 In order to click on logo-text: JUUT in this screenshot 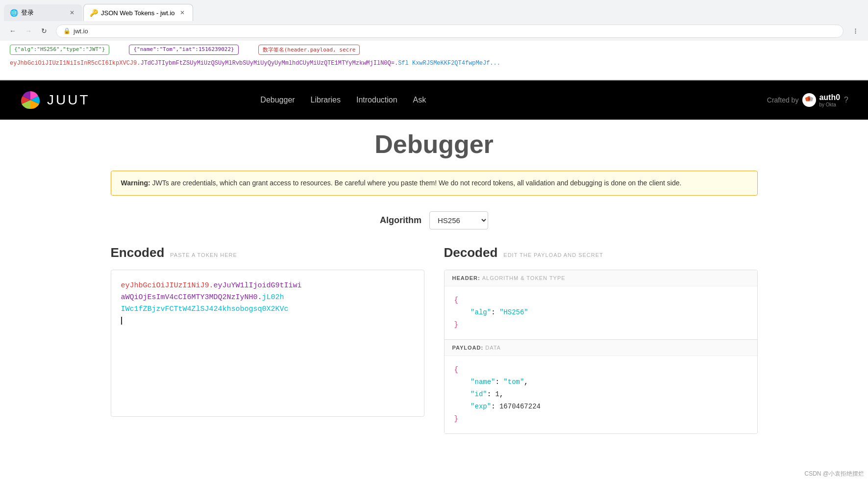, I will do `click(69, 100)`.